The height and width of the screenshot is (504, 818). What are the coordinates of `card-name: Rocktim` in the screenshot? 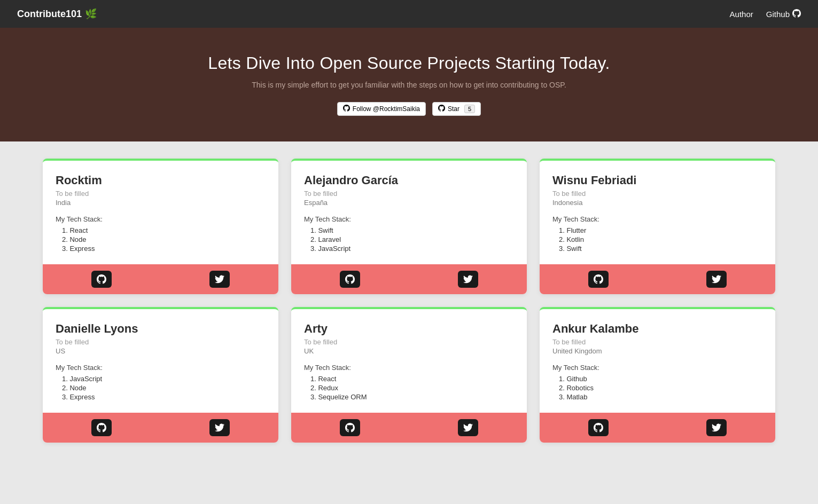 It's located at (160, 180).